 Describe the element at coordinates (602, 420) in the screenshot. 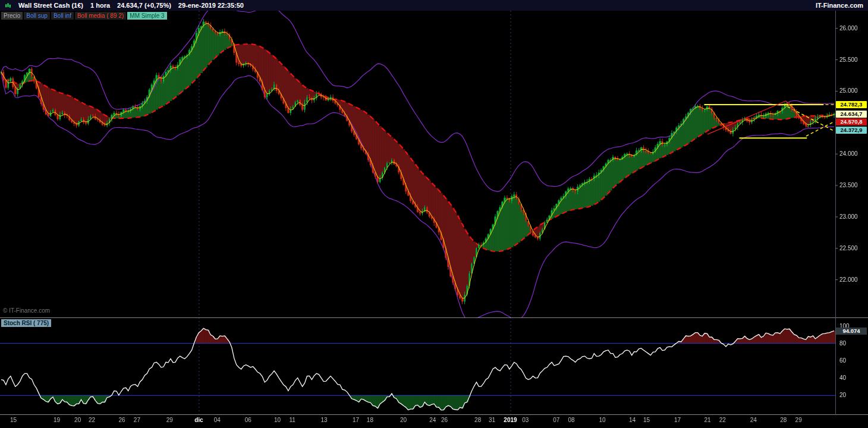

I see `date-axis-label: 10` at that location.